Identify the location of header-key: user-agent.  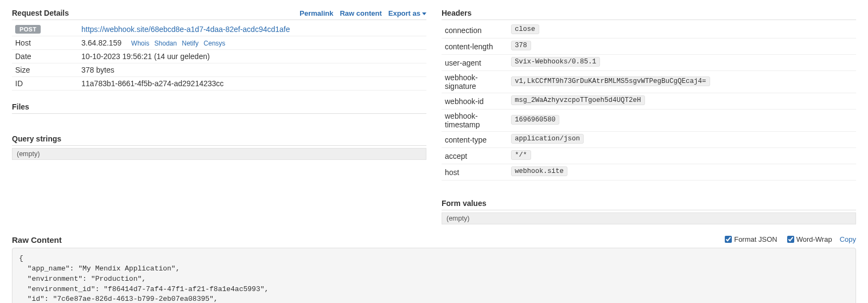
(475, 63).